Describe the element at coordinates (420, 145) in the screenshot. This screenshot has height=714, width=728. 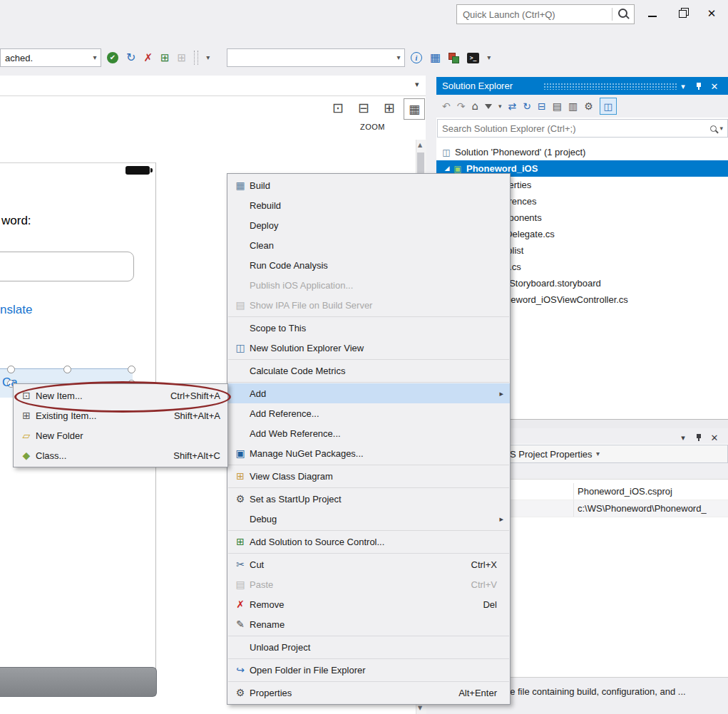
I see `scroll-up-icon: ▲` at that location.